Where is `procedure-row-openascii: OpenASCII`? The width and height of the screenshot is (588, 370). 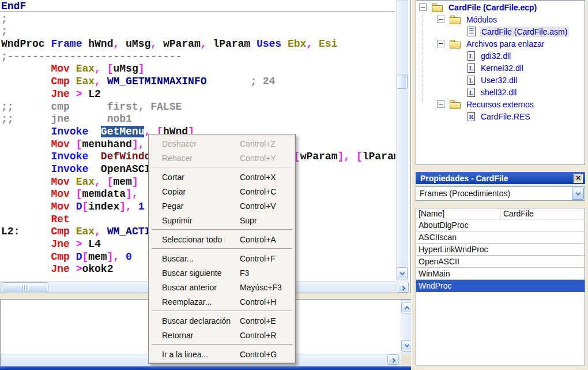 procedure-row-openascii: OpenASCII is located at coordinates (500, 262).